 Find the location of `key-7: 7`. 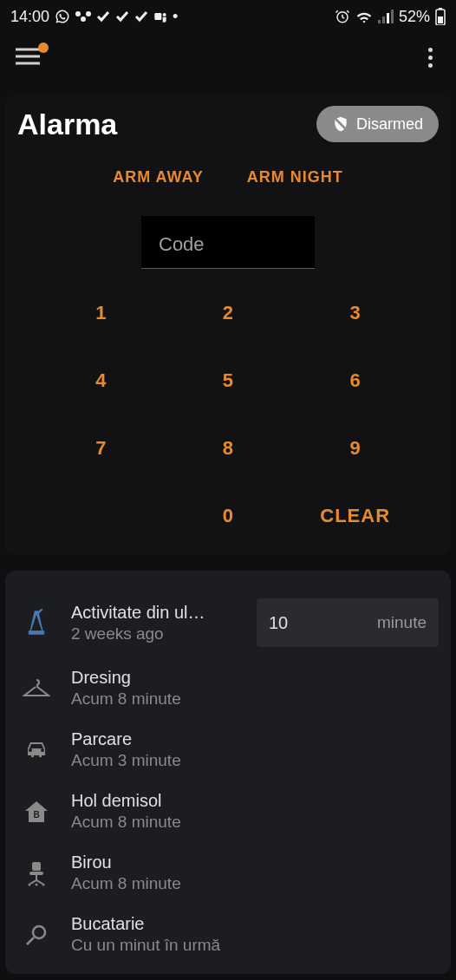

key-7: 7 is located at coordinates (101, 448).